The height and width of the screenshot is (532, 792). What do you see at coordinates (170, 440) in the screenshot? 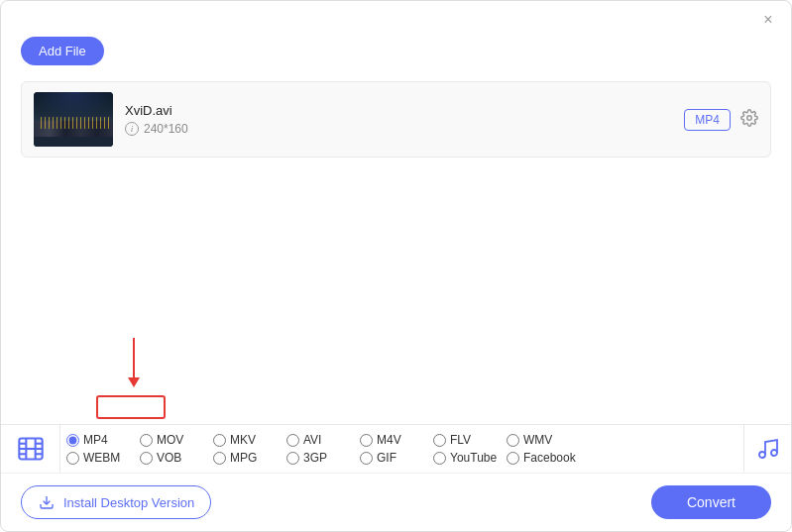
I see `label-mov: MOV` at bounding box center [170, 440].